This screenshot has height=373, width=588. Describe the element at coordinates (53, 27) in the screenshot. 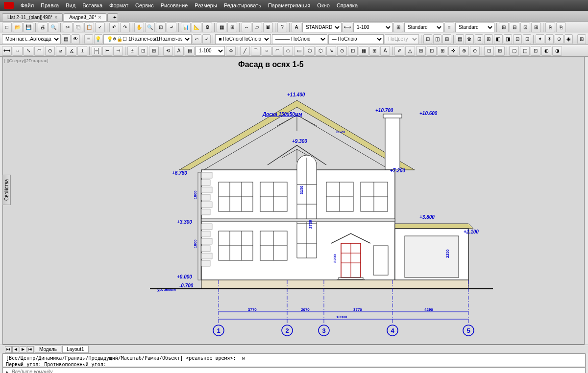

I see `preview-icon: 🔍` at that location.